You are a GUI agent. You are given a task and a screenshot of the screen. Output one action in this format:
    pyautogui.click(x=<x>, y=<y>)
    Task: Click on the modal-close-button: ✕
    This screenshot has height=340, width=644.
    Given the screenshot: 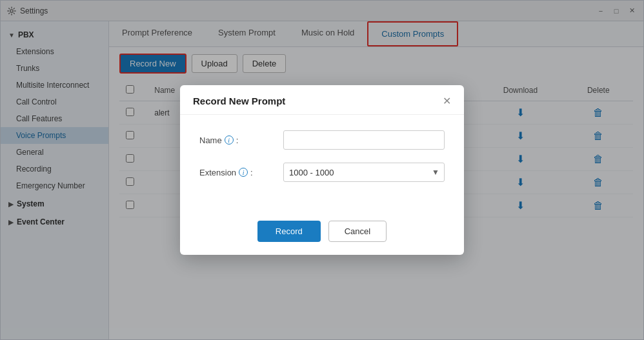 What is the action you would take?
    pyautogui.click(x=447, y=101)
    